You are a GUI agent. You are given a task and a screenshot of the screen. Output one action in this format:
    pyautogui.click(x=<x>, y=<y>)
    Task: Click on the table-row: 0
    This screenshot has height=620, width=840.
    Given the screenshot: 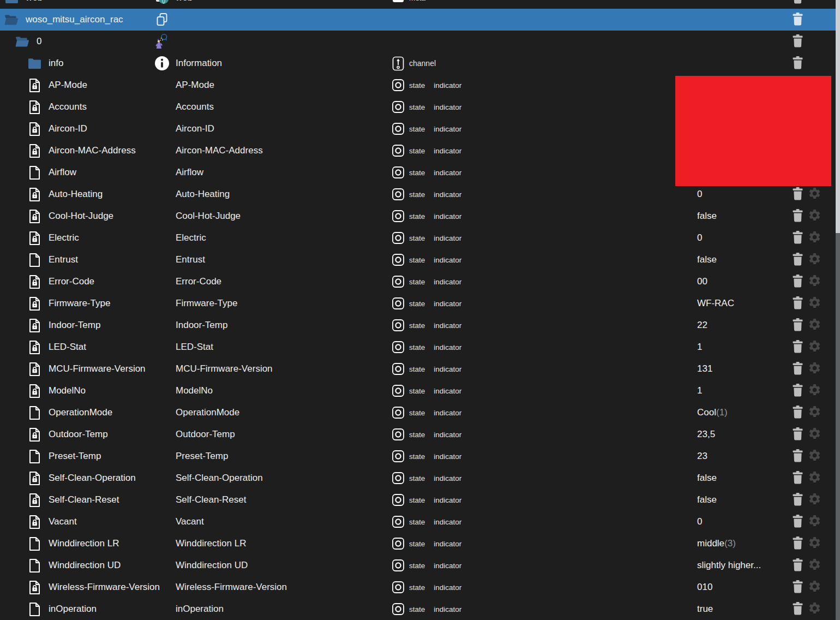 What is the action you would take?
    pyautogui.click(x=418, y=41)
    